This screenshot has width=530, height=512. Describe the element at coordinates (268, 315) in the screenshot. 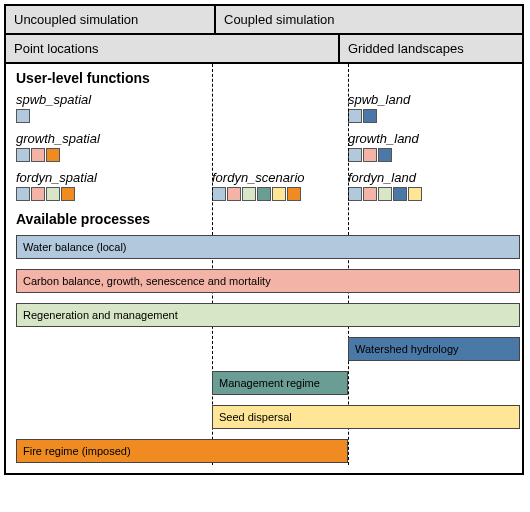

I see `process-bar: Regeneration and management` at that location.